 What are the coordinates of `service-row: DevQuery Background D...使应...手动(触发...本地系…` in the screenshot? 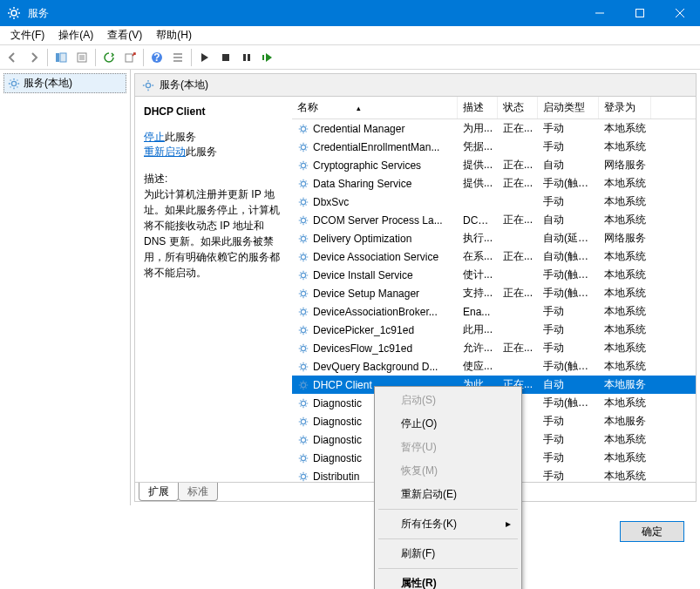 It's located at (493, 366).